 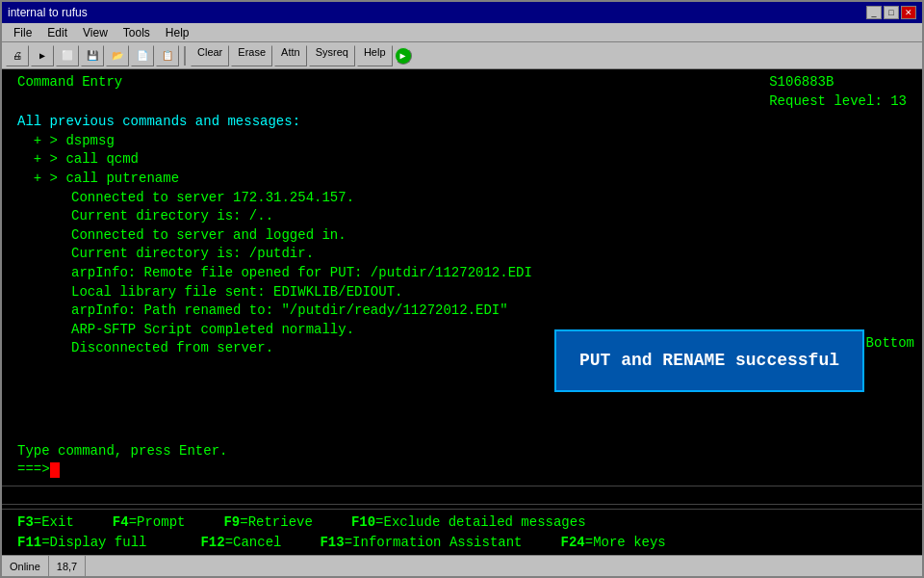 What do you see at coordinates (58, 33) in the screenshot?
I see `menu-edit: Edit` at bounding box center [58, 33].